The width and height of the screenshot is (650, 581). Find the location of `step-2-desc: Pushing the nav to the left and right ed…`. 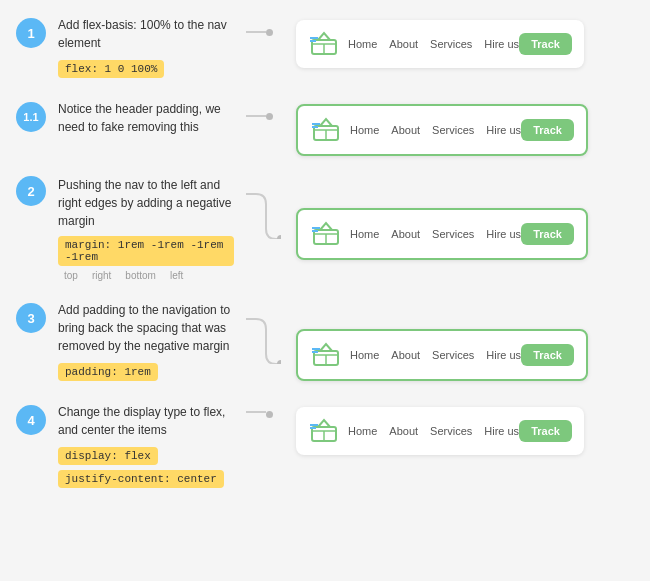

step-2-desc: Pushing the nav to the left and right ed… is located at coordinates (146, 203).